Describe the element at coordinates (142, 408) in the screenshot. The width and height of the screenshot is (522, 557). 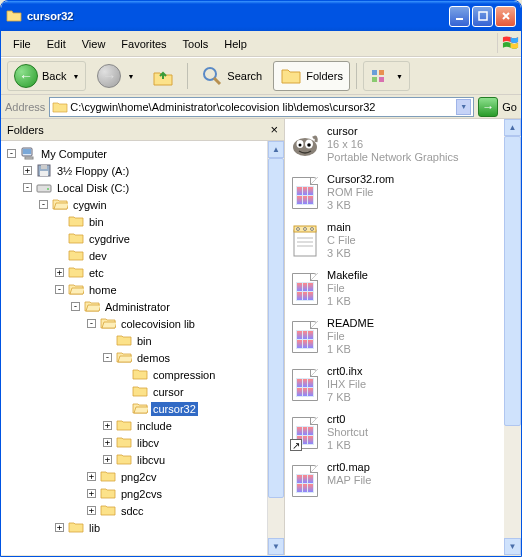
I see `tree-node-folder-cursor32: cursor32` at that location.